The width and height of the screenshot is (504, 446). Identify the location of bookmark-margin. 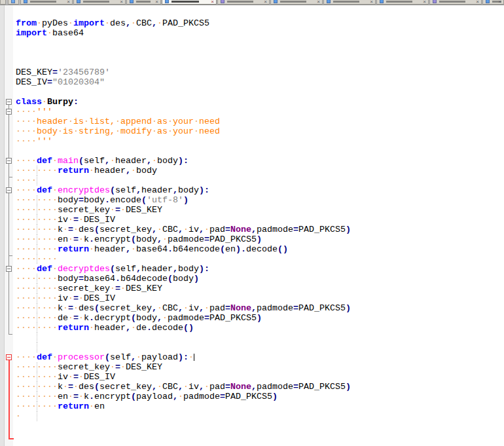
(3, 225).